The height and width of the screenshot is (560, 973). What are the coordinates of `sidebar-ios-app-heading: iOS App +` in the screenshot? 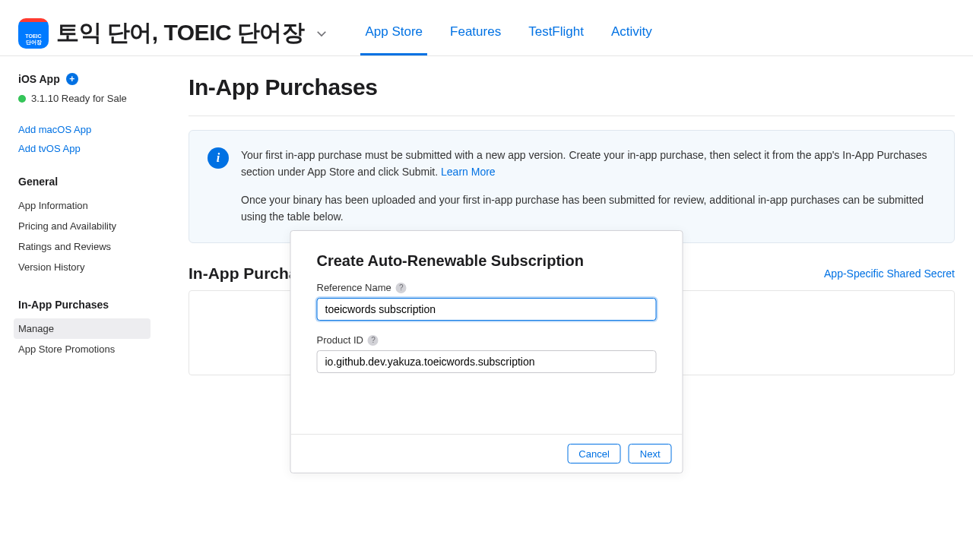 It's located at (93, 79).